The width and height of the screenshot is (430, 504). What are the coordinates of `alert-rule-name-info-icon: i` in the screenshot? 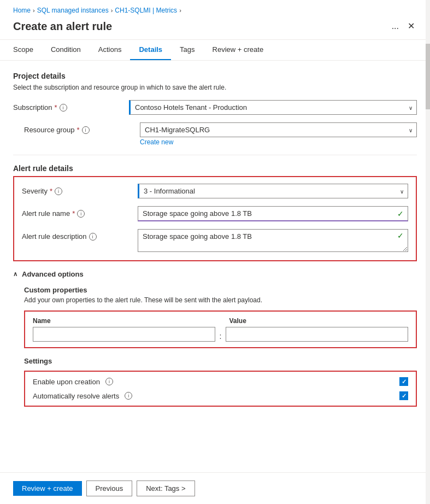 It's located at (81, 214).